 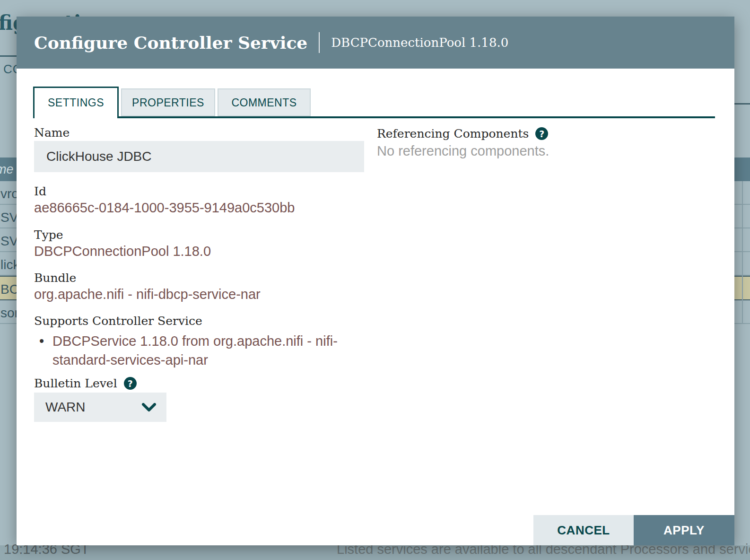 I want to click on id-value: ae86665c-0184-1000-3955-9149a0c530bb, so click(x=165, y=208).